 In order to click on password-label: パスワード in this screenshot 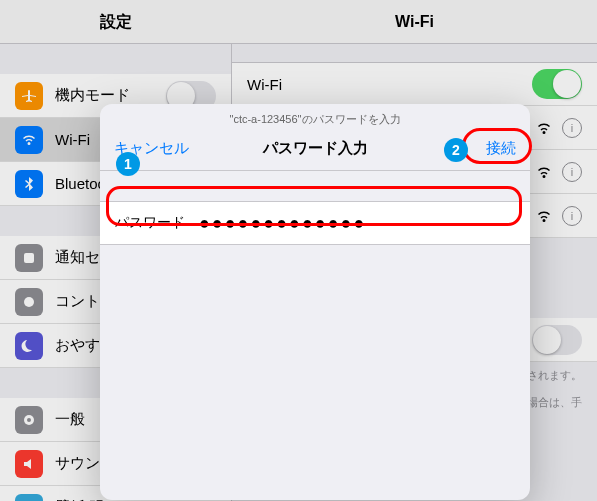, I will do `click(150, 223)`.